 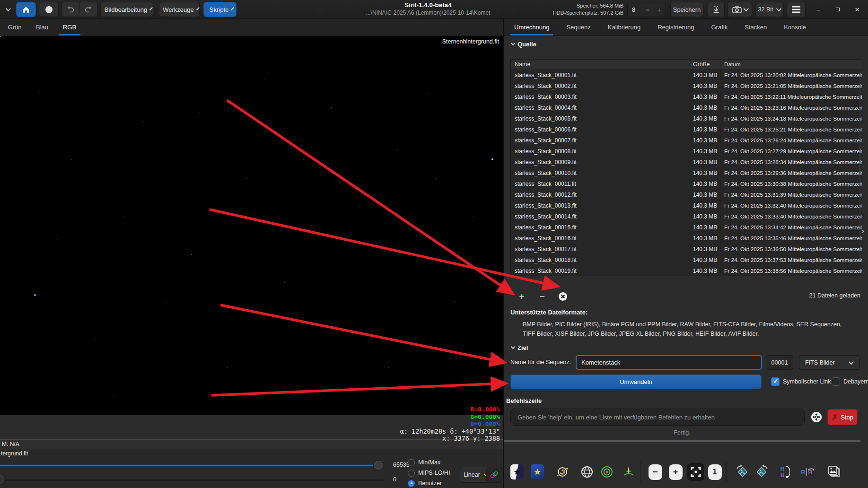 I want to click on menu-label: Werkzeuge, so click(x=177, y=9).